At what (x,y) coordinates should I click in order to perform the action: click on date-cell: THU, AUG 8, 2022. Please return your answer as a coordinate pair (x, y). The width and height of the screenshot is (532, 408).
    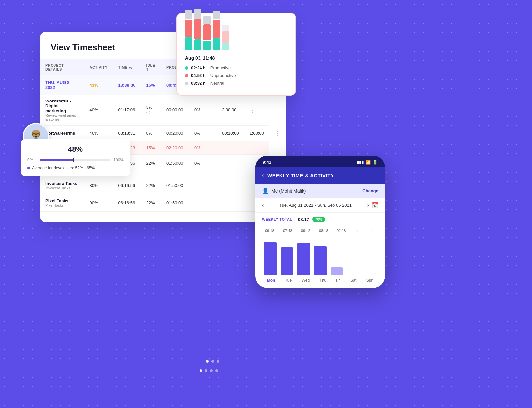
    Looking at the image, I should click on (62, 85).